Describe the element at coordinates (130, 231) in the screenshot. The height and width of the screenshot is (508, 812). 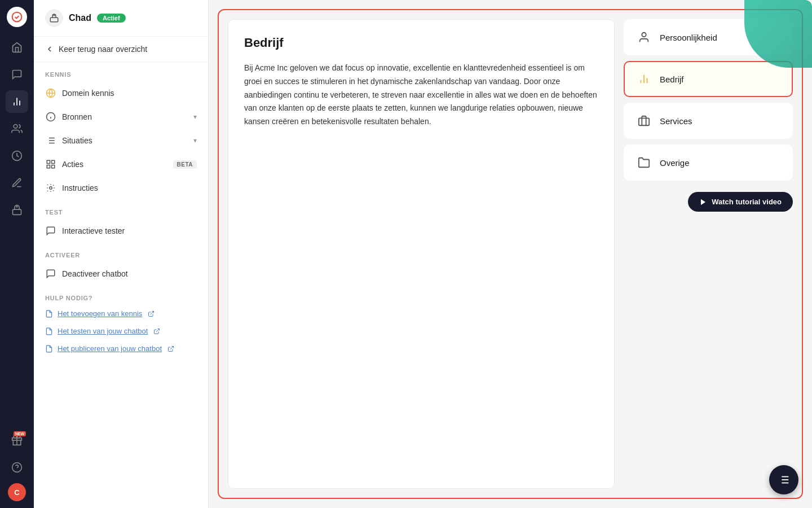
I see `tester-label: Interactieve tester` at that location.